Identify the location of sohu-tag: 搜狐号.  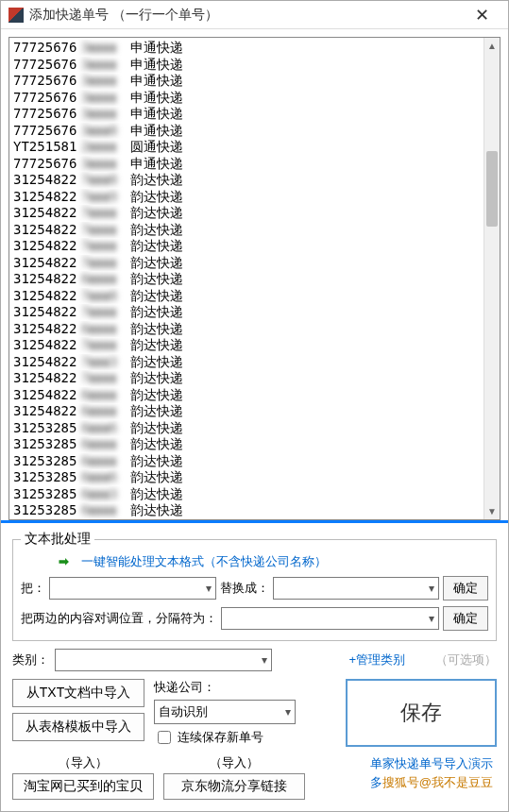
(400, 782).